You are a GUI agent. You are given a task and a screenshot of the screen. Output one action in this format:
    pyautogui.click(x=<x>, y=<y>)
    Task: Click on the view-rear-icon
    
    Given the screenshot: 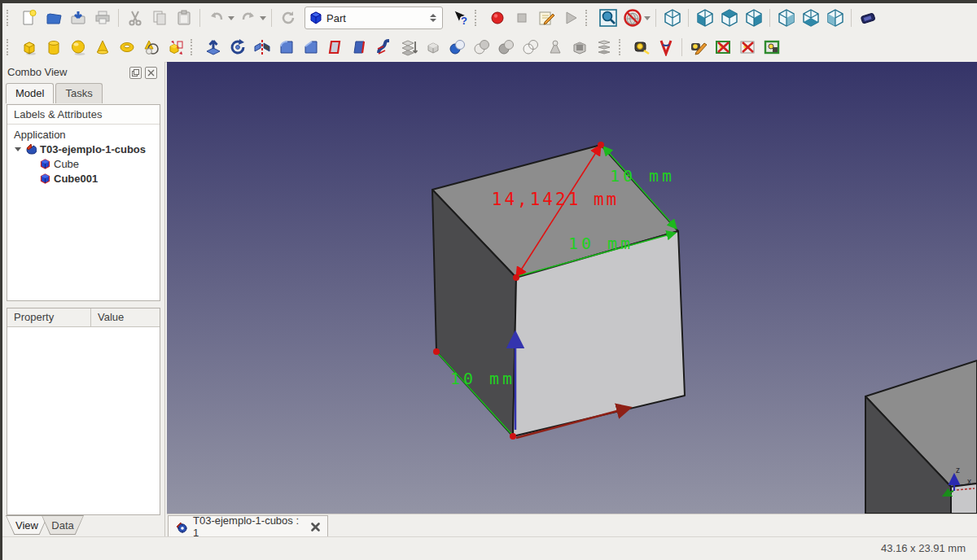 What is the action you would take?
    pyautogui.click(x=786, y=18)
    